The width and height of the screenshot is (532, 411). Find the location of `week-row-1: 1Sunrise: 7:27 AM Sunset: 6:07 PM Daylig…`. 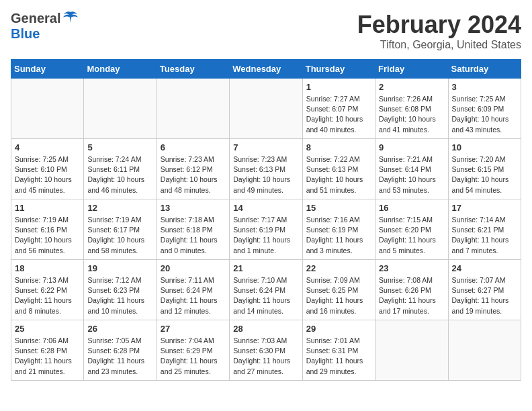

week-row-1: 1Sunrise: 7:27 AM Sunset: 6:07 PM Daylig… is located at coordinates (266, 109).